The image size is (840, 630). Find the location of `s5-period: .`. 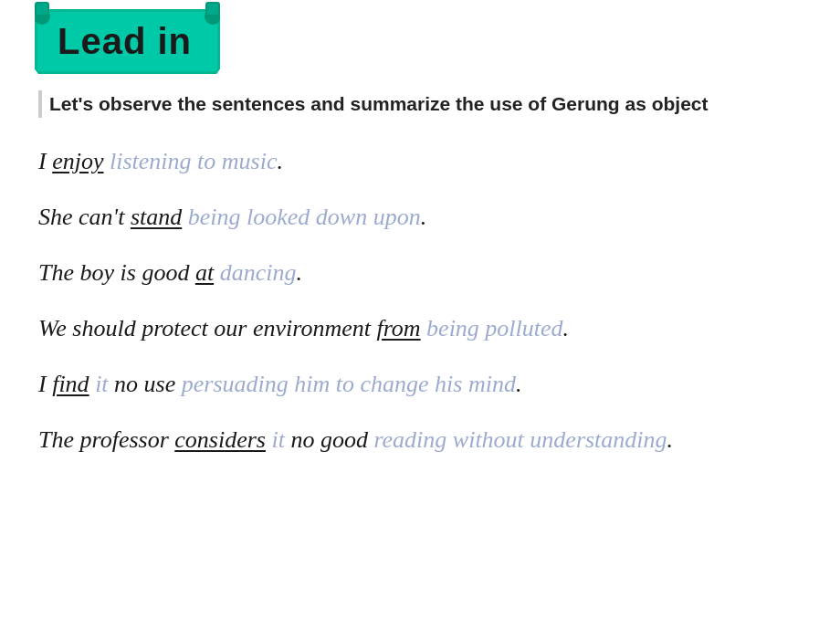

s5-period: . is located at coordinates (519, 383).